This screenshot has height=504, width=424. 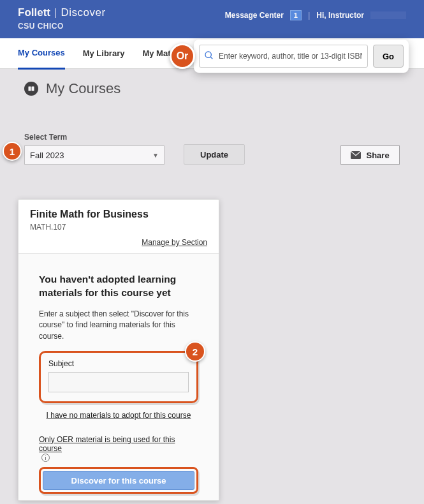 I want to click on no-adoption-subtext: Enter a subject then select "Discover fo…, so click(x=119, y=325).